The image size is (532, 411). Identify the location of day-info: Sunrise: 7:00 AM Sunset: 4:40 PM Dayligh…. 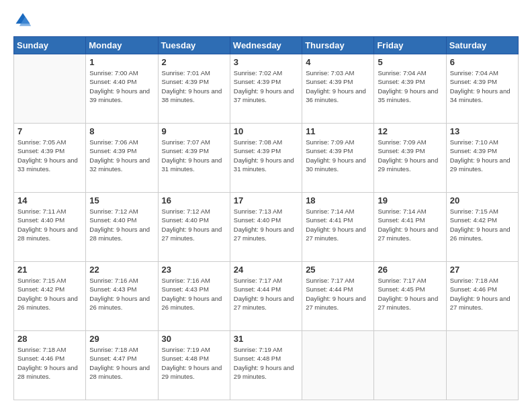
(122, 86).